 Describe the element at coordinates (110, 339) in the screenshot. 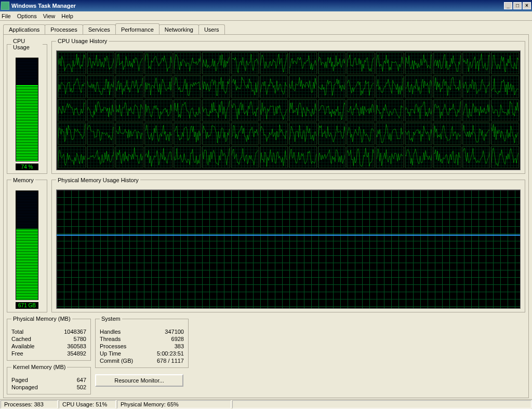

I see `sys-threads-label: Threads` at that location.